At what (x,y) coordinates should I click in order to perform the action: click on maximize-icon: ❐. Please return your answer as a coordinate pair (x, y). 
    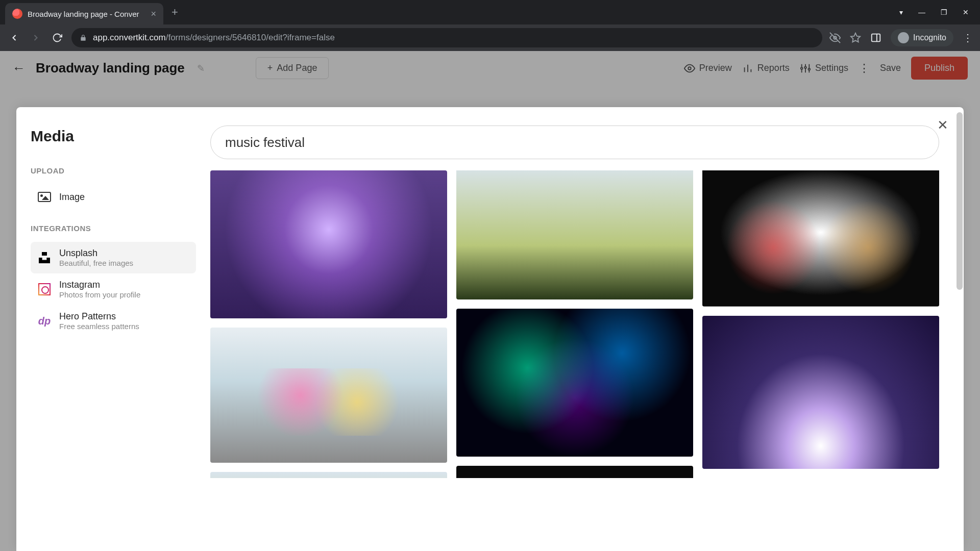
    Looking at the image, I should click on (944, 12).